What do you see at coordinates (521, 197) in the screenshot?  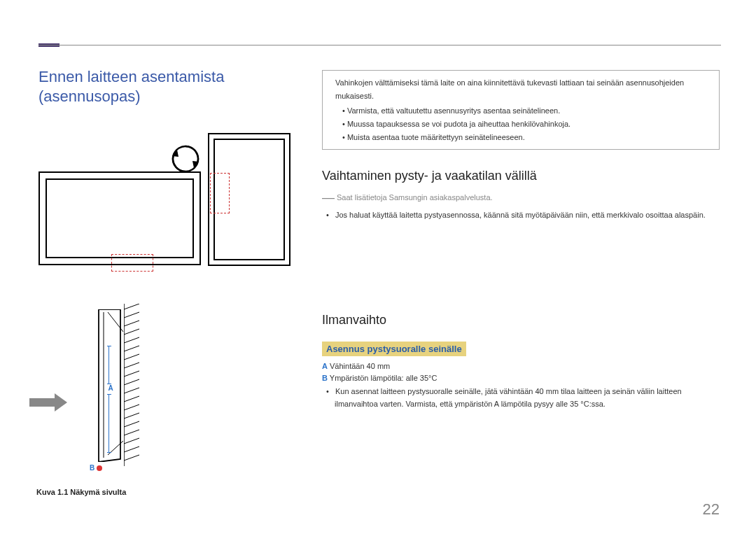 I see `note-line: ―Saat lisätietoja Samsungin asiakaspalve…` at bounding box center [521, 197].